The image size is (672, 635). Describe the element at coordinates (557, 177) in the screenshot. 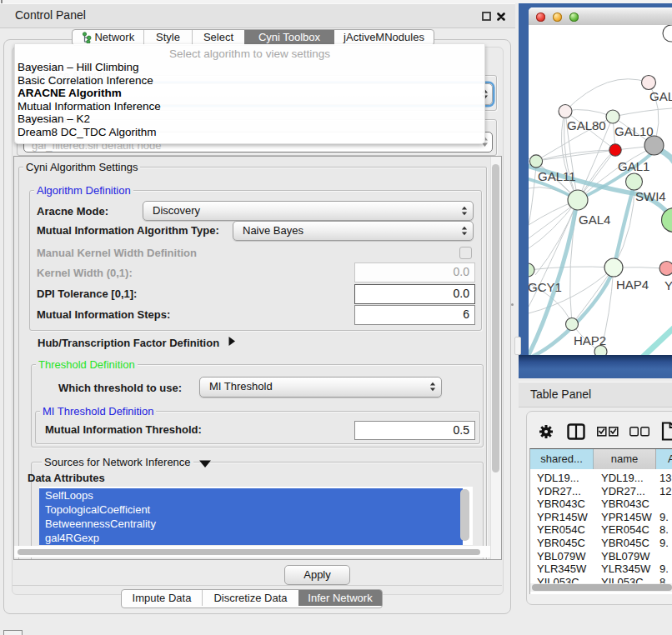

I see `svg-text: GAL11` at that location.